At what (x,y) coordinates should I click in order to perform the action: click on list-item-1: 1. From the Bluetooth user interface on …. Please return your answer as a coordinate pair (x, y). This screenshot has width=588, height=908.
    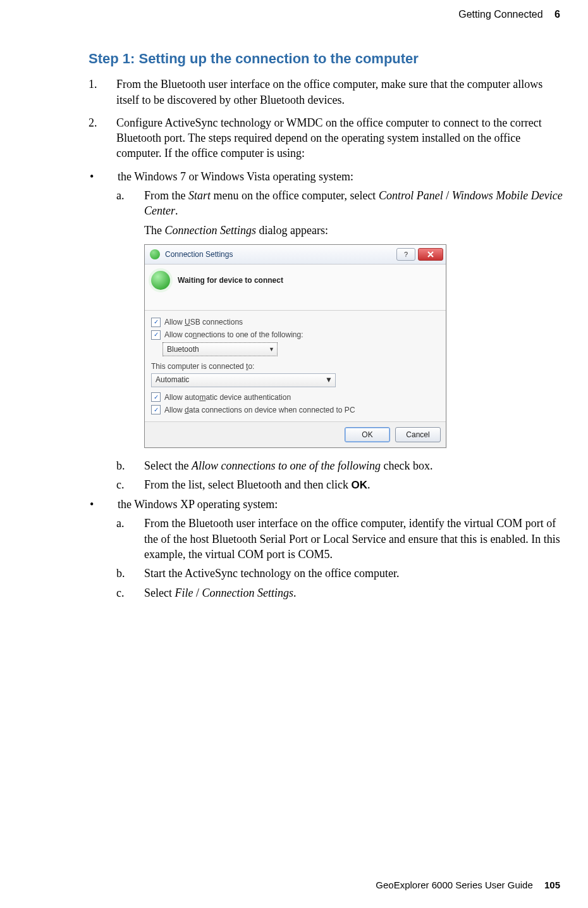
    Looking at the image, I should click on (326, 92).